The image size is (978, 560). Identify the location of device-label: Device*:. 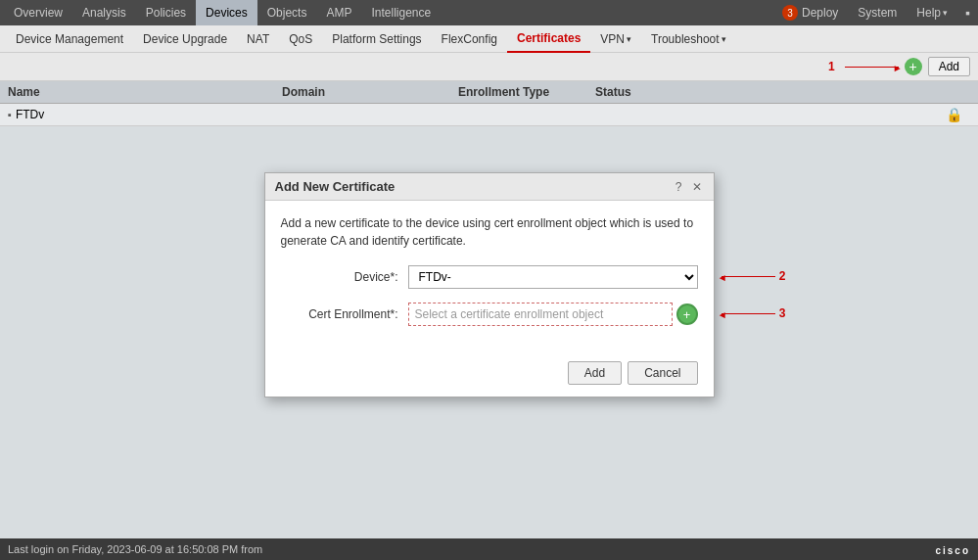
(345, 277).